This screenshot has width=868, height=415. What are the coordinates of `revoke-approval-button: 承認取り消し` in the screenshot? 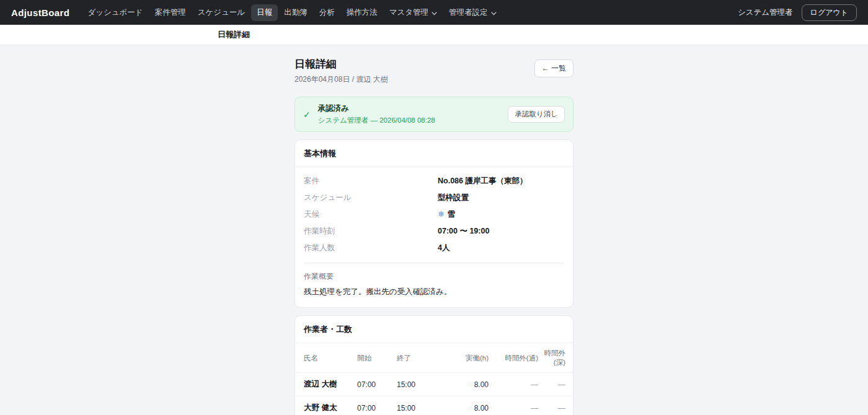 It's located at (536, 114).